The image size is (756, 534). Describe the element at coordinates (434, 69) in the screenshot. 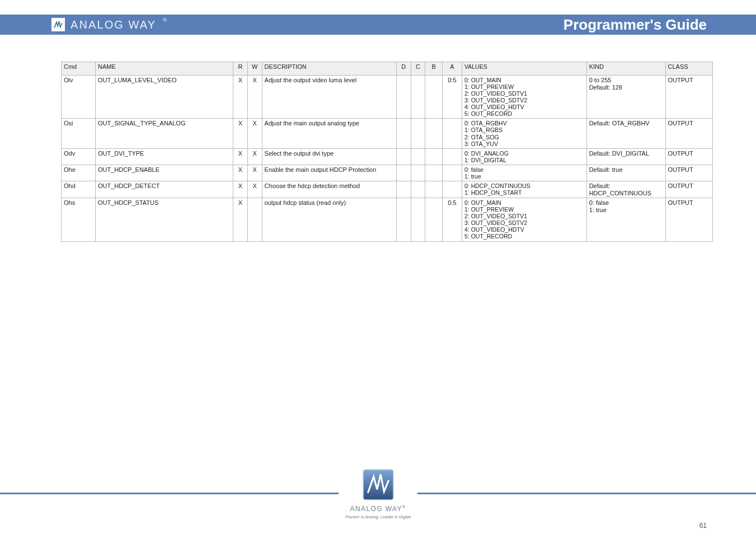

I see `th-b: B` at that location.